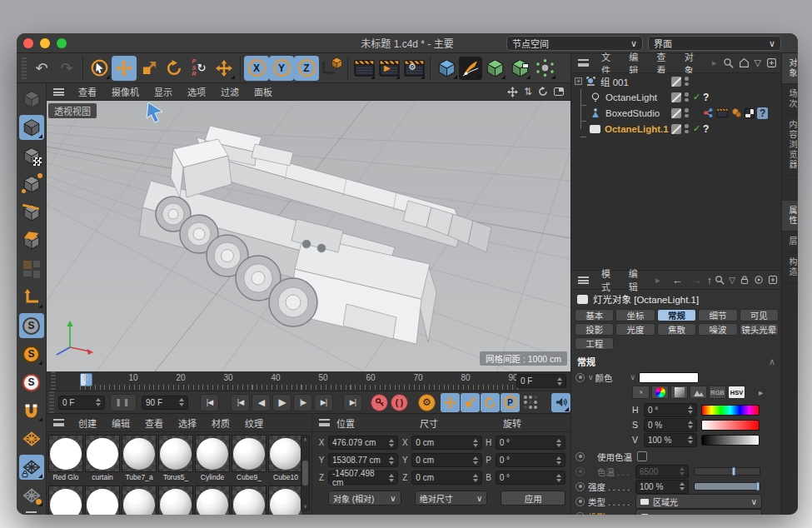 This screenshot has width=812, height=528. Describe the element at coordinates (710, 280) in the screenshot. I see `parent-up-icon: ↑` at that location.